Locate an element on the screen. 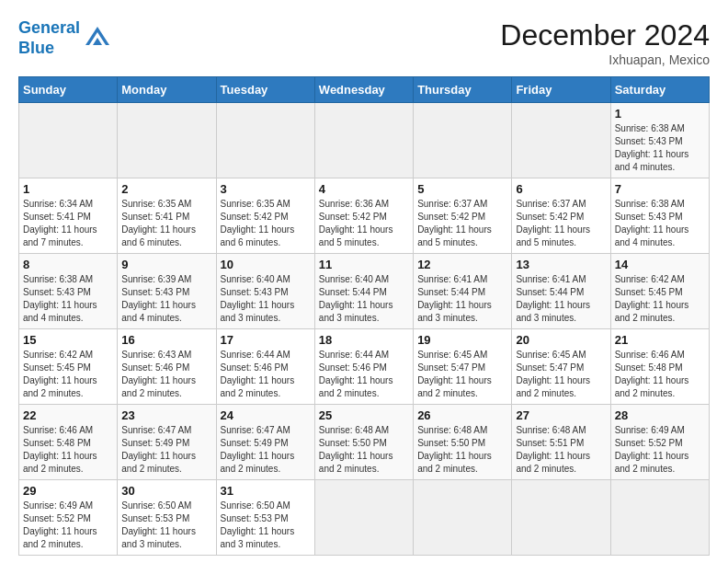 This screenshot has width=728, height=563. day-number: 5 is located at coordinates (462, 190).